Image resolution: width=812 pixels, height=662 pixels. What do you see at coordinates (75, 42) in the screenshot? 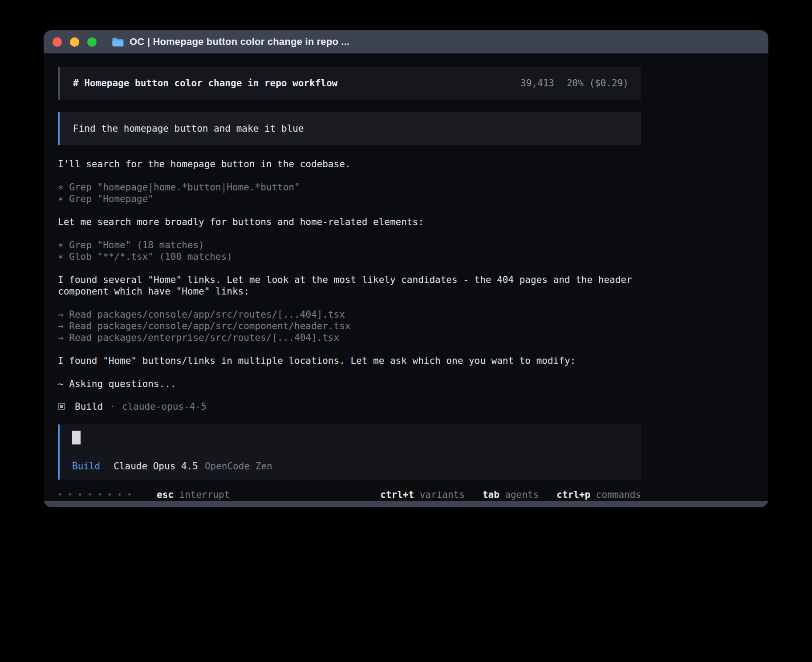
I see `traffic-lights` at bounding box center [75, 42].